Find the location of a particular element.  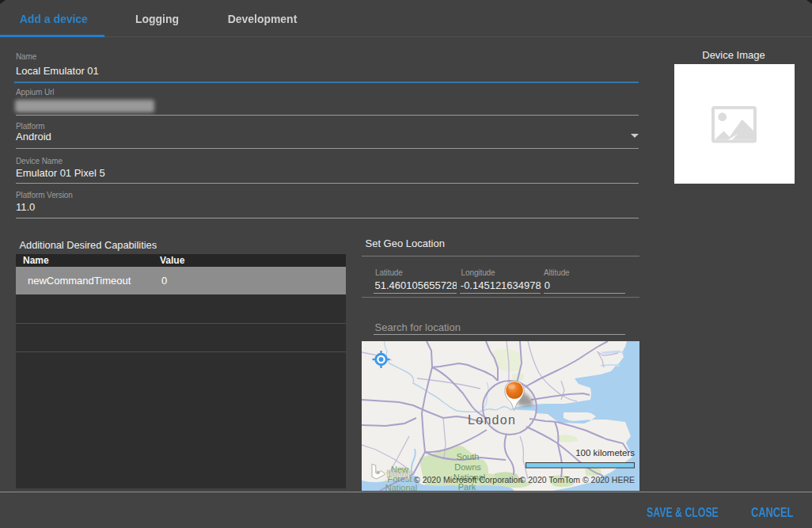

svg-text: © 2020 TomTom © 2020 HERE is located at coordinates (578, 480).